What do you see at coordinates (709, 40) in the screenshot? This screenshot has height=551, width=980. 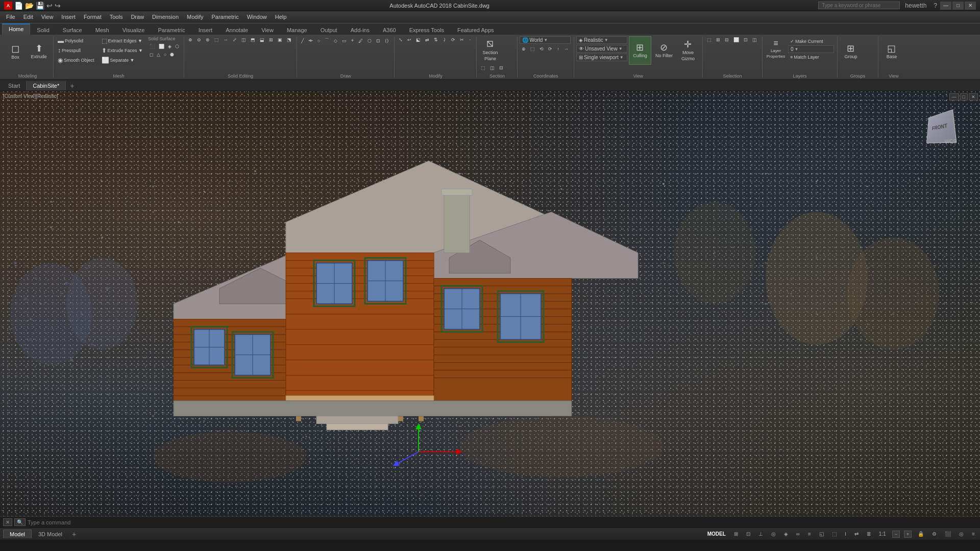 I see `sel-btn1: ⬚` at bounding box center [709, 40].